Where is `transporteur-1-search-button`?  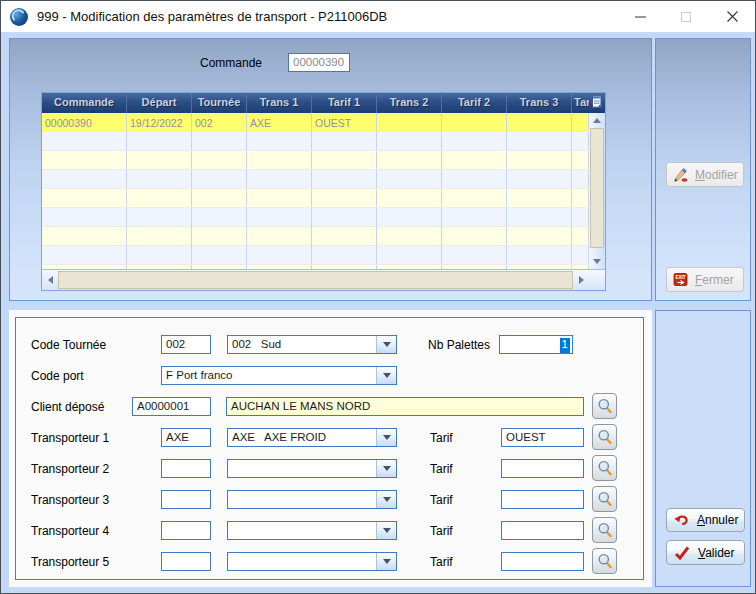 transporteur-1-search-button is located at coordinates (604, 437).